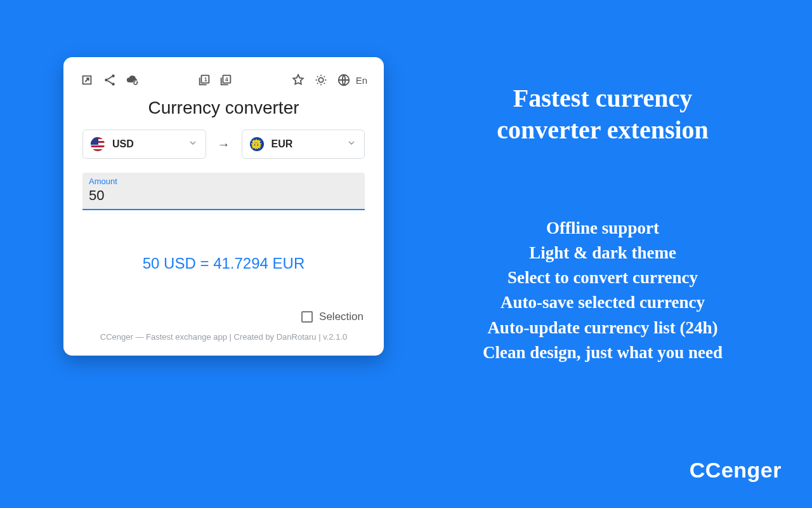 This screenshot has width=812, height=508. Describe the element at coordinates (321, 80) in the screenshot. I see `theme-icon` at that location.